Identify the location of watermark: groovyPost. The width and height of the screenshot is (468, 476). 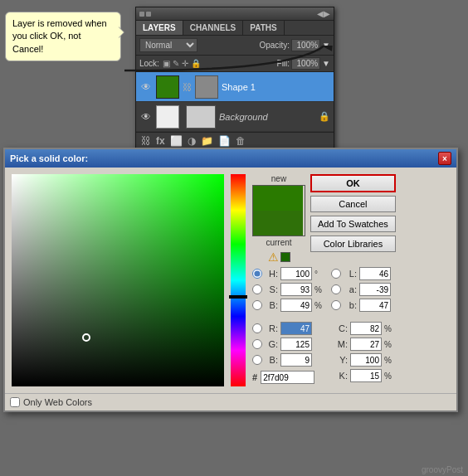
(442, 469).